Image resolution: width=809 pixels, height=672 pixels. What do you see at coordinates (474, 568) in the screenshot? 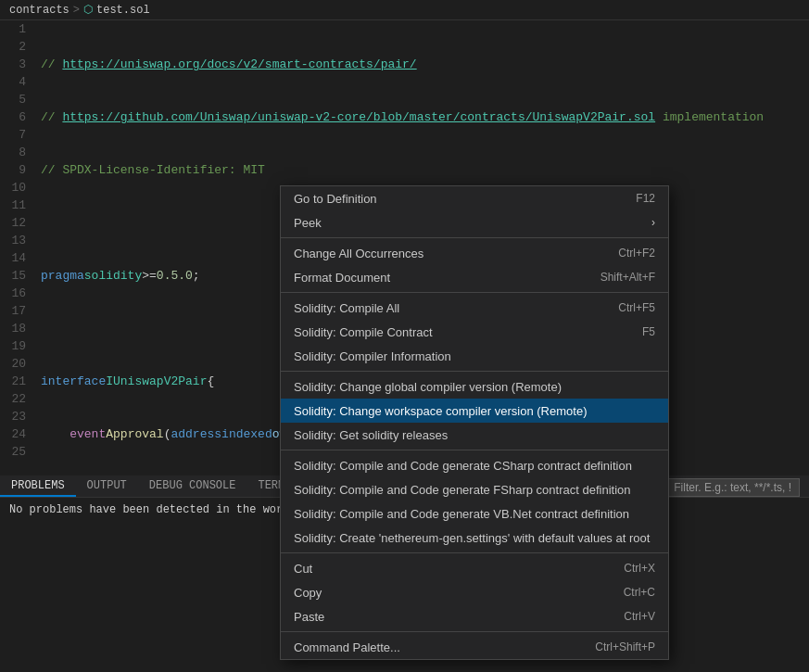
I see `menu-cut: Cut Ctrl+X` at bounding box center [474, 568].